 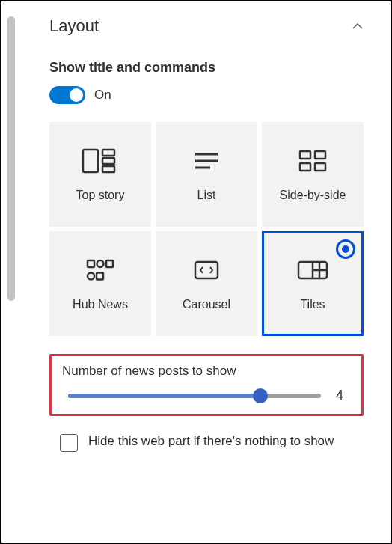 I want to click on layout-option-hub-news: Hub News, so click(x=100, y=284).